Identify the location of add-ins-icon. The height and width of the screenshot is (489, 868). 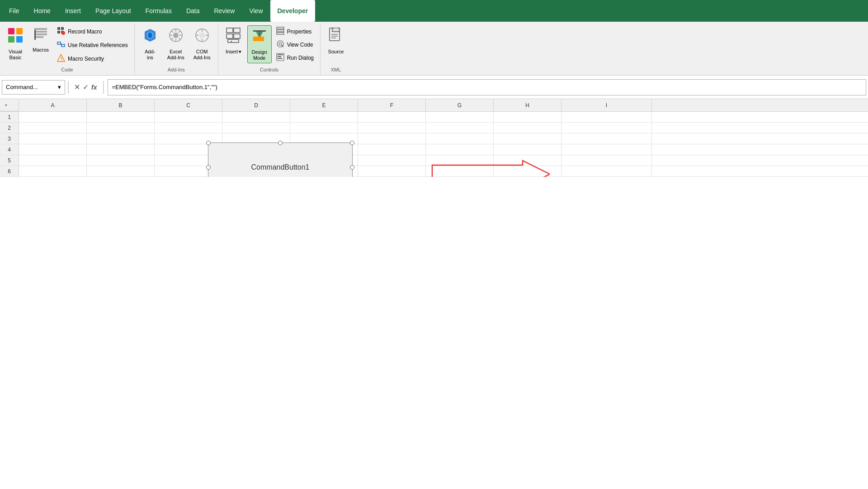
(150, 37).